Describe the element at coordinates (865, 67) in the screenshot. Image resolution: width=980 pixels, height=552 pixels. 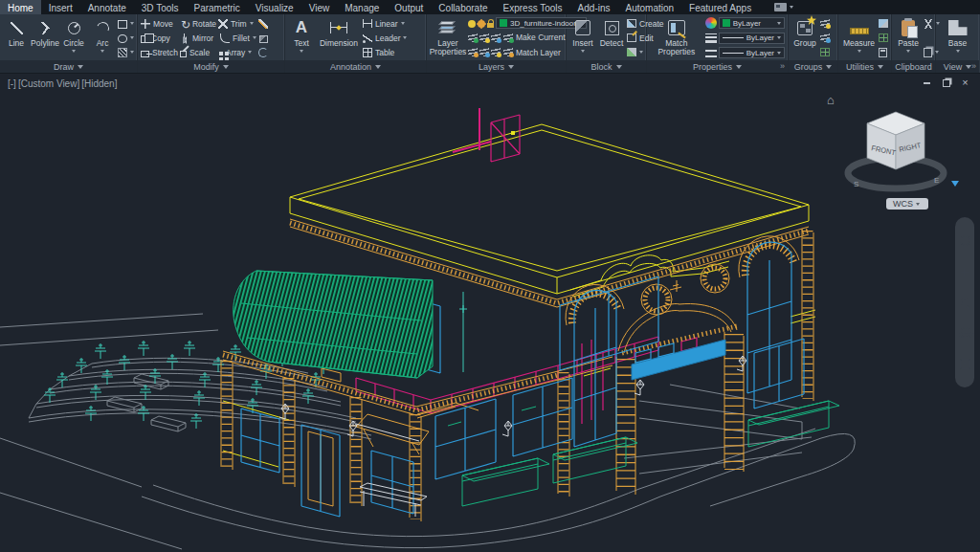
I see `panel-title-utilities: Utilities` at that location.